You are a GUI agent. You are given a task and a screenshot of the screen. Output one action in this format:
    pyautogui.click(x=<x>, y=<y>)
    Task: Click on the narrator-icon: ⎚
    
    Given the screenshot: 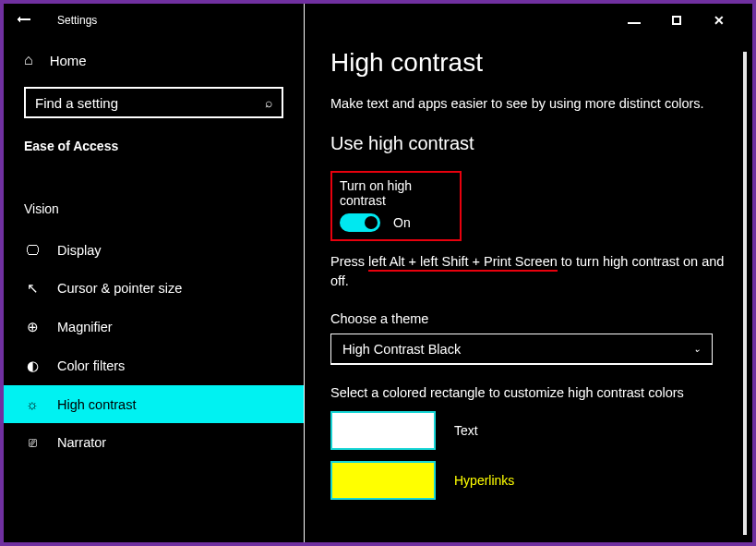 What is the action you would take?
    pyautogui.click(x=32, y=442)
    